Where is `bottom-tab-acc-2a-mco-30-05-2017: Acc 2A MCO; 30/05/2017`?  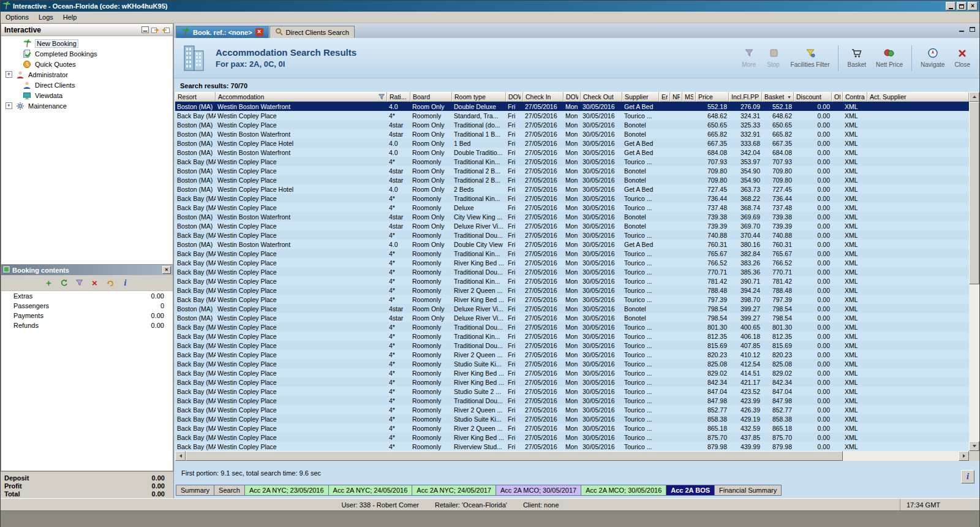
bottom-tab-acc-2a-mco-30-05-2017: Acc 2A MCO; 30/05/2017 is located at coordinates (539, 490).